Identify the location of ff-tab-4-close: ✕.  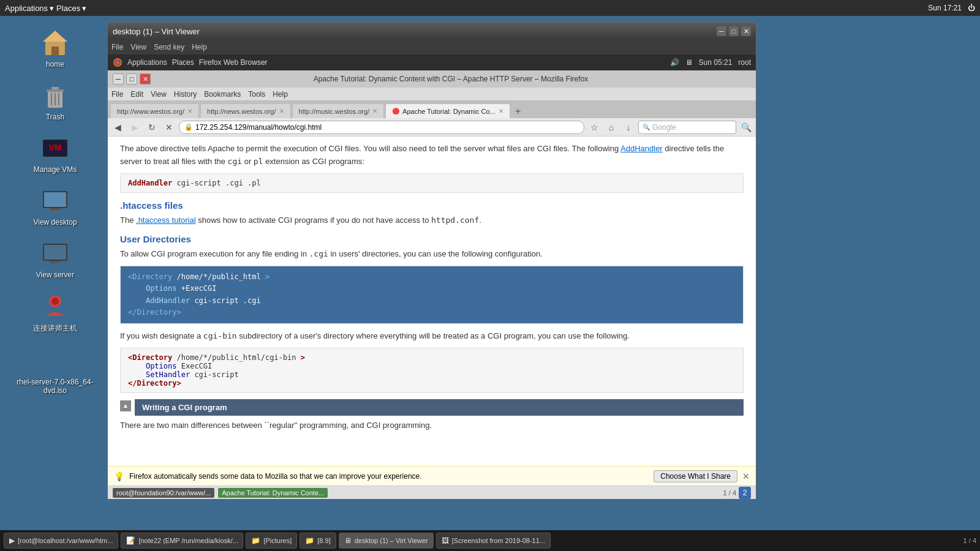
(501, 111).